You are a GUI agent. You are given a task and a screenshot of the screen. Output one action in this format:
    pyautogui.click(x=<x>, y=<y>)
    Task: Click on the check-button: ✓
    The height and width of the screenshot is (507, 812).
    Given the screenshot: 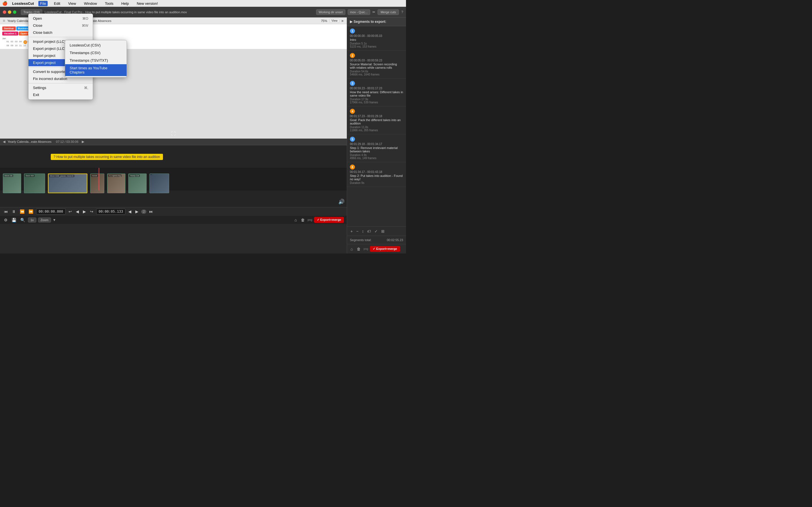 What is the action you would take?
    pyautogui.click(x=376, y=231)
    